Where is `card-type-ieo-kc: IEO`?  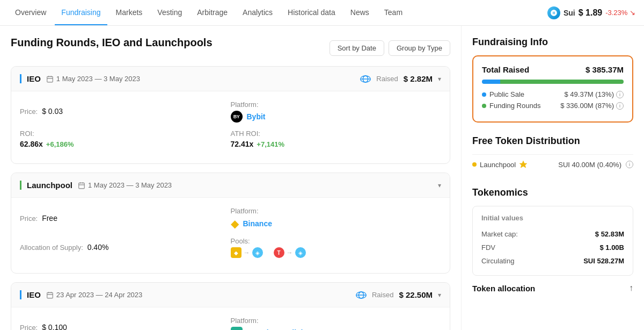 card-type-ieo-kc: IEO is located at coordinates (30, 295).